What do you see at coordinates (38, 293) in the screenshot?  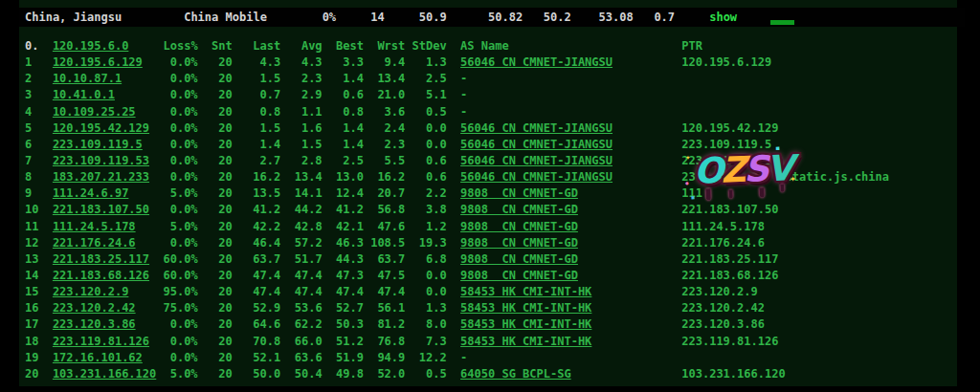 I see `hop-number: 15` at bounding box center [38, 293].